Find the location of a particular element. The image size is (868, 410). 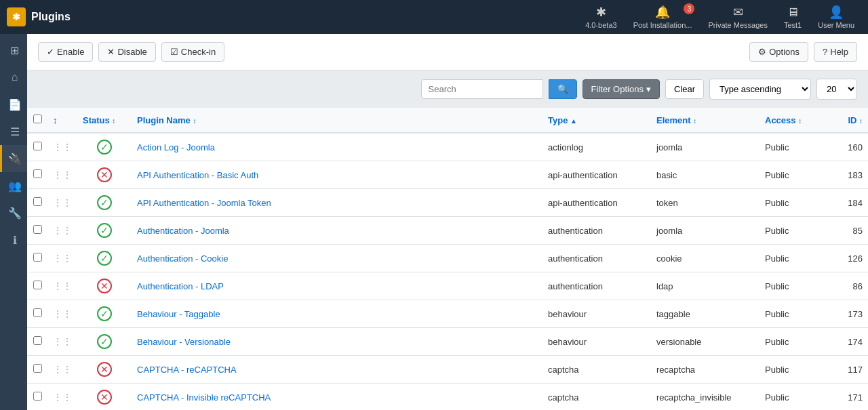

navbar-item-joomla: ✱ 4.0-beta3 is located at coordinates (601, 17).